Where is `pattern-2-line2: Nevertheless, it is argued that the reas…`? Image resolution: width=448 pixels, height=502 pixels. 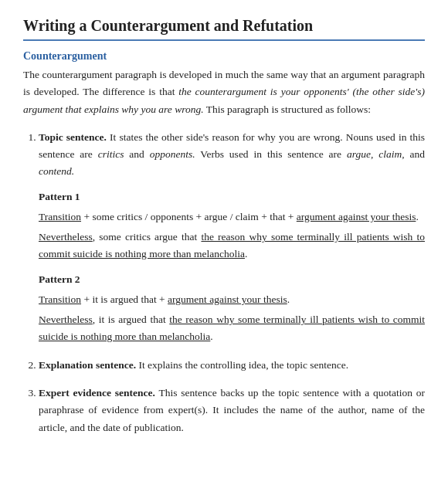
pattern-2-line2: Nevertheless, it is argued that the reas… is located at coordinates (232, 329).